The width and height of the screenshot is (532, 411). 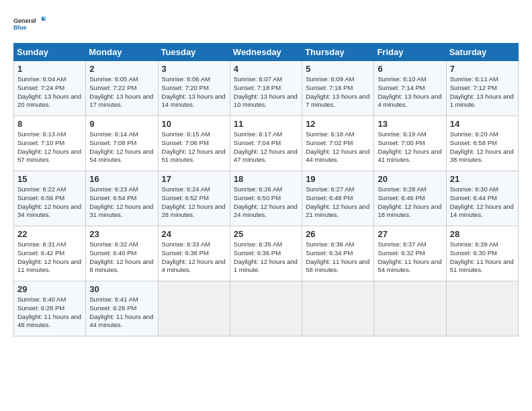 What do you see at coordinates (122, 144) in the screenshot?
I see `calendar-cell: 9 Sunrise: 6:14 AMSunset: 7:08 PMDayligh…` at bounding box center [122, 144].